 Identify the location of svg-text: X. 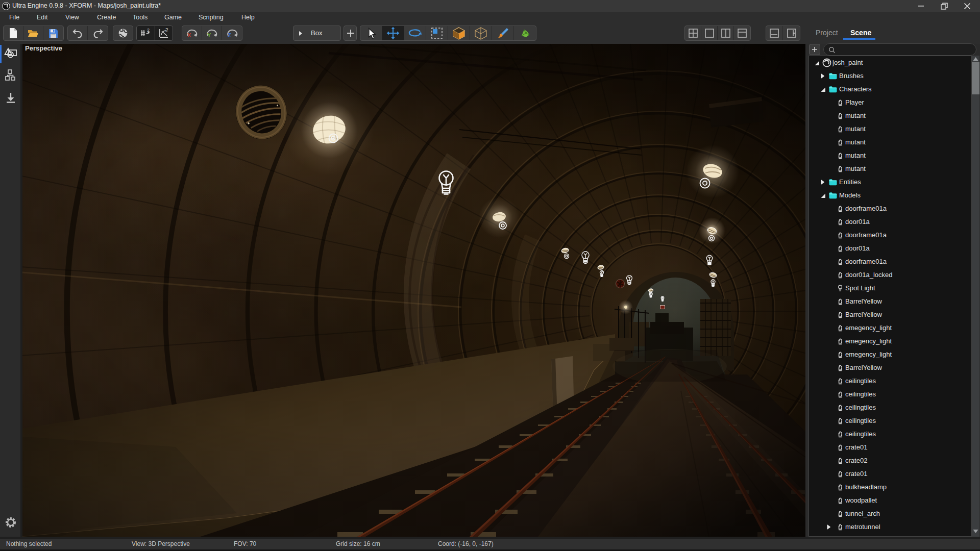
(189, 35).